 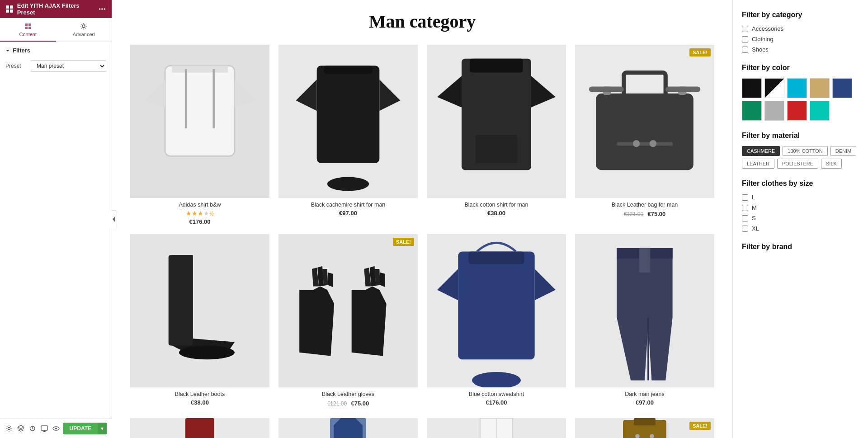 I want to click on product-card-6: Blue cotton sweatshirt €176.00, so click(x=496, y=321).